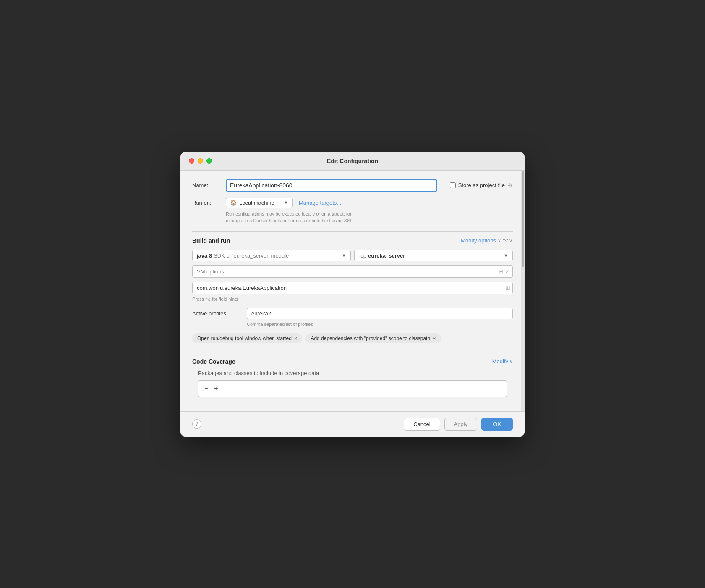 The width and height of the screenshot is (705, 588). Describe the element at coordinates (352, 161) in the screenshot. I see `title-bar: Edit Configuration` at that location.